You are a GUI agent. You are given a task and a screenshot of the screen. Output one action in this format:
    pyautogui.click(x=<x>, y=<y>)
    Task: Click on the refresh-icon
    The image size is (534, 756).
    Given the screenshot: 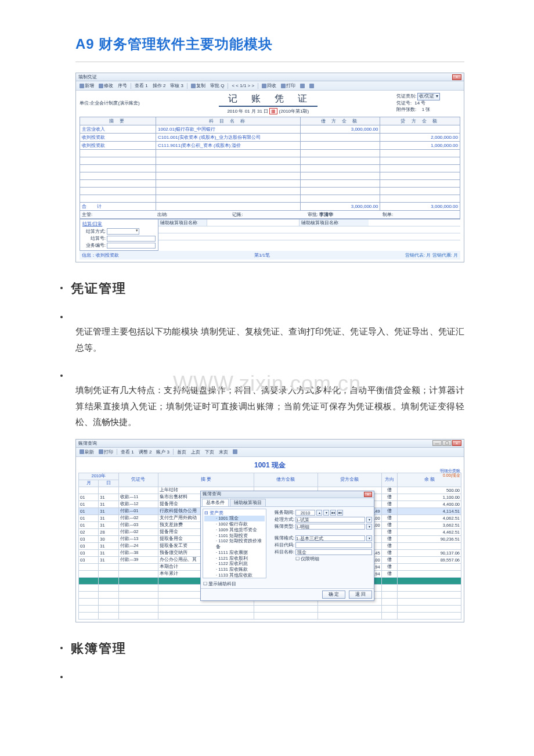 What is the action you would take?
    pyautogui.click(x=82, y=452)
    